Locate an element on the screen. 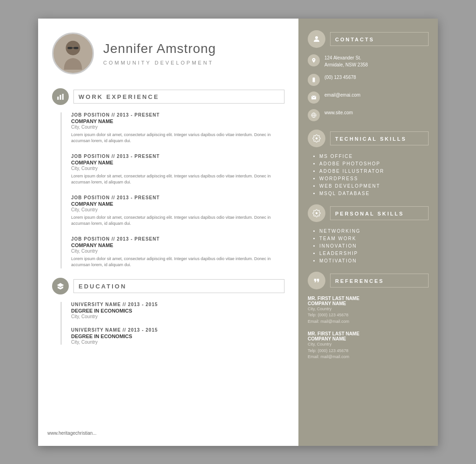  references-section: REFERENCES MR. FIRST LAST NAME COMPANY N… is located at coordinates (368, 316).